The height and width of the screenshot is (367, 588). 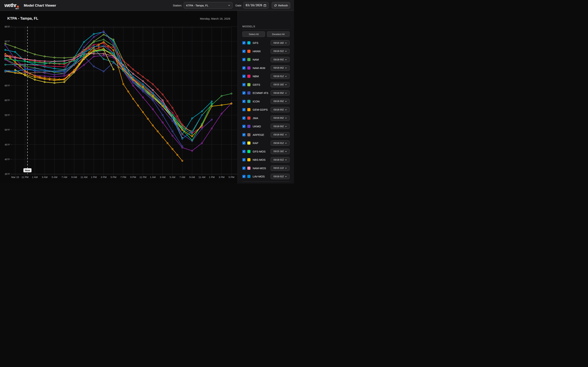 I want to click on select-all-button: Select All, so click(x=254, y=34).